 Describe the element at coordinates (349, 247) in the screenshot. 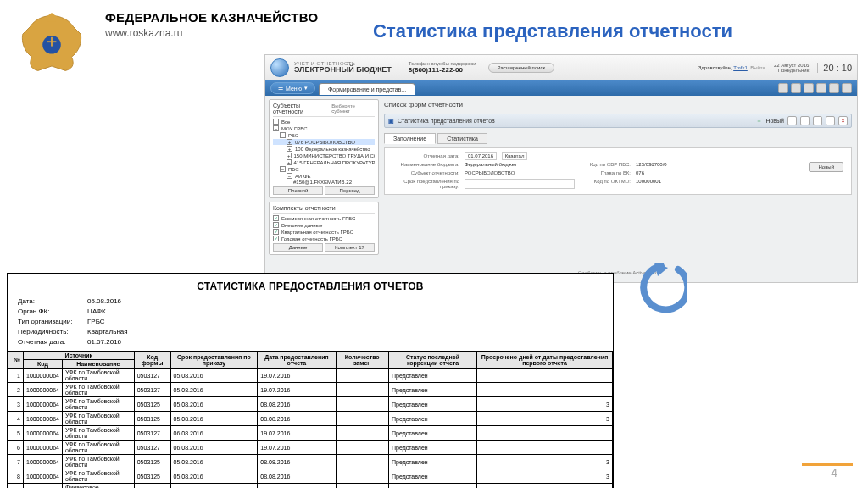

I see `complects-tab-17: Комплект 17` at that location.